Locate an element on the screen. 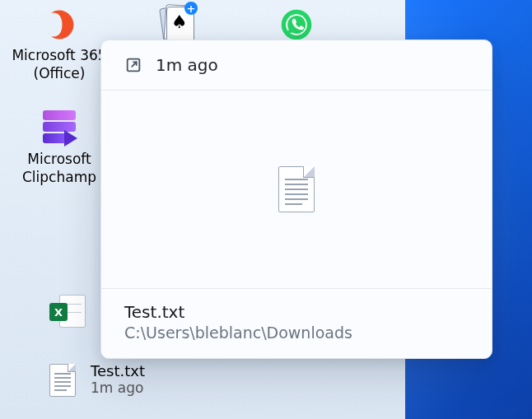 This screenshot has width=532, height=419. solitaire-icon: ♠ + is located at coordinates (178, 25).